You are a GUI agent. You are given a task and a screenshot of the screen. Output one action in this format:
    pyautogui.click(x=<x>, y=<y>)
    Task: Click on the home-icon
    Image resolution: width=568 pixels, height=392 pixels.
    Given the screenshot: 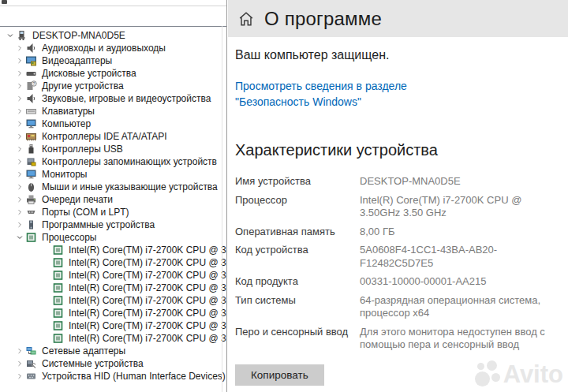 What is the action you would take?
    pyautogui.click(x=246, y=19)
    